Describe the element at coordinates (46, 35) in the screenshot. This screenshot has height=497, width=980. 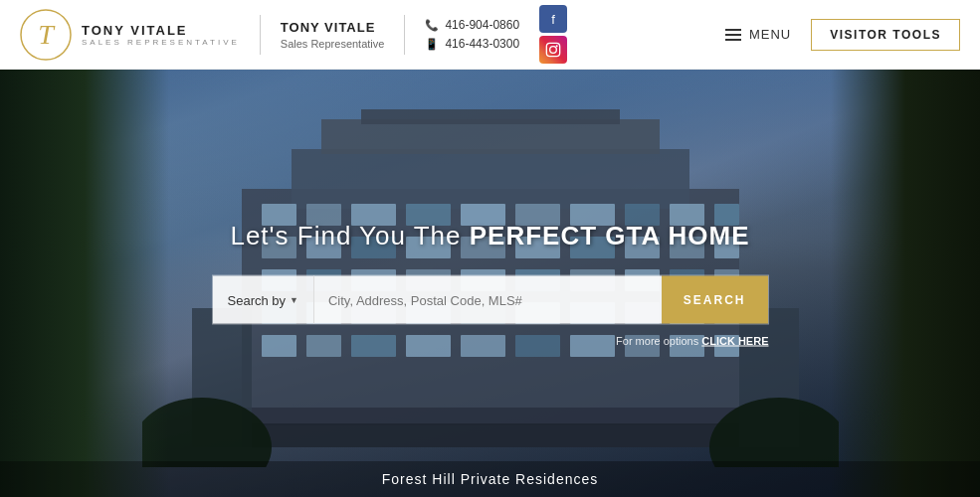
I see `logo-icon: T` at that location.